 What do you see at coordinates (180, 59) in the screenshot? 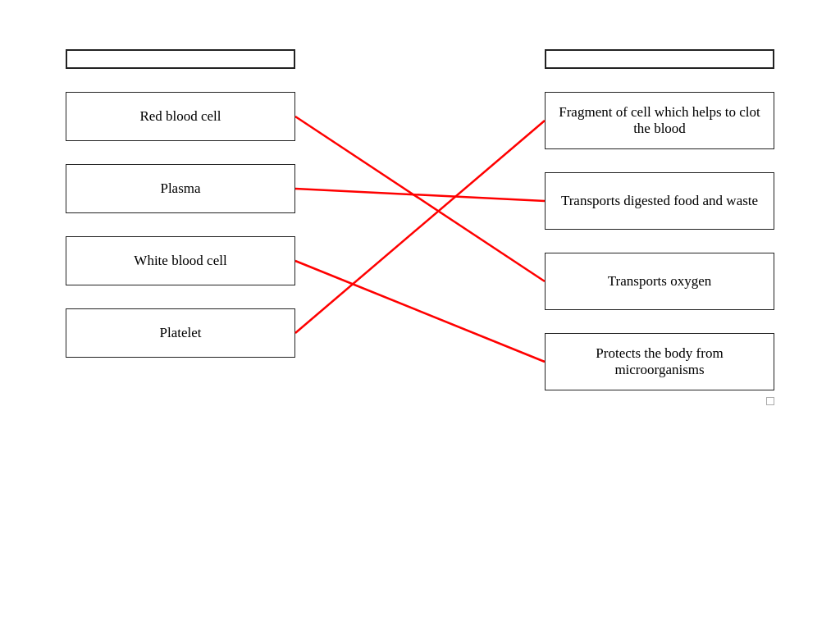
I see `left-column-header` at bounding box center [180, 59].